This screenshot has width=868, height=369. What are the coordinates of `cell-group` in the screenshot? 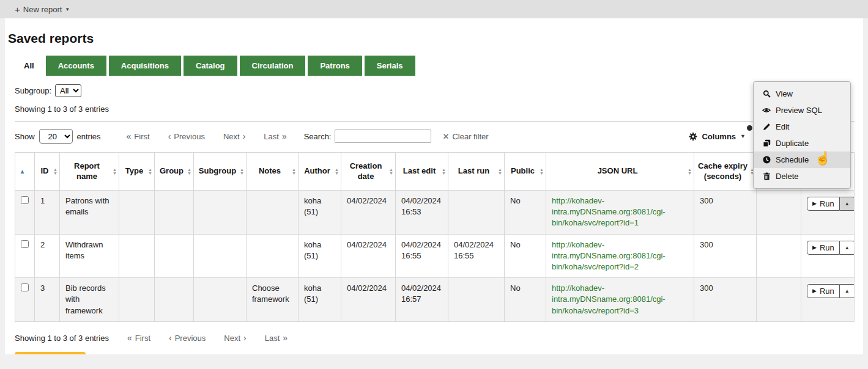 It's located at (174, 213).